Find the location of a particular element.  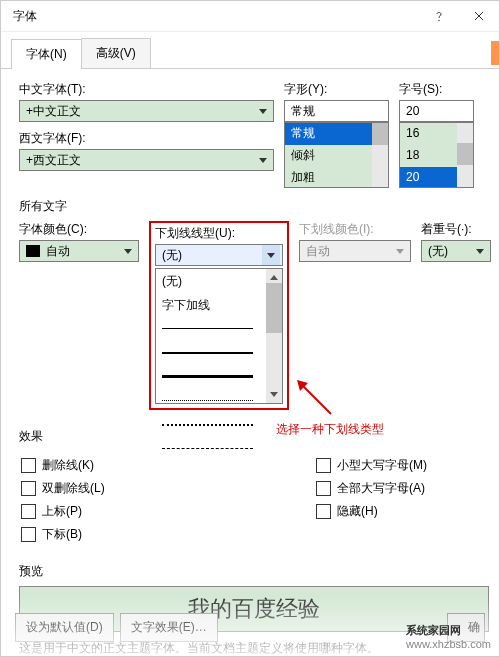

underline-style-value: (无) is located at coordinates (172, 256).